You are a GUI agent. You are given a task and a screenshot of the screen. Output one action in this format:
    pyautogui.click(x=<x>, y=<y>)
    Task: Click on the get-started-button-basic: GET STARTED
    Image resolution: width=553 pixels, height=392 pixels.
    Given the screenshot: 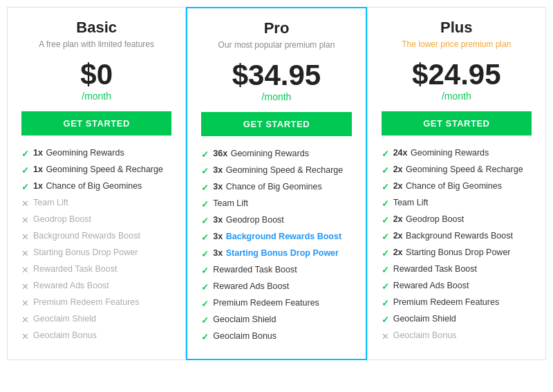 What is the action you would take?
    pyautogui.click(x=97, y=123)
    